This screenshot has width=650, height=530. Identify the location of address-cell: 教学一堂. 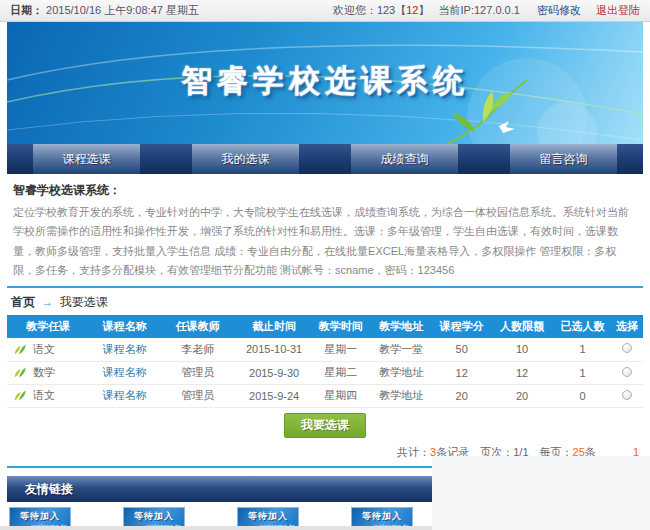
(401, 350).